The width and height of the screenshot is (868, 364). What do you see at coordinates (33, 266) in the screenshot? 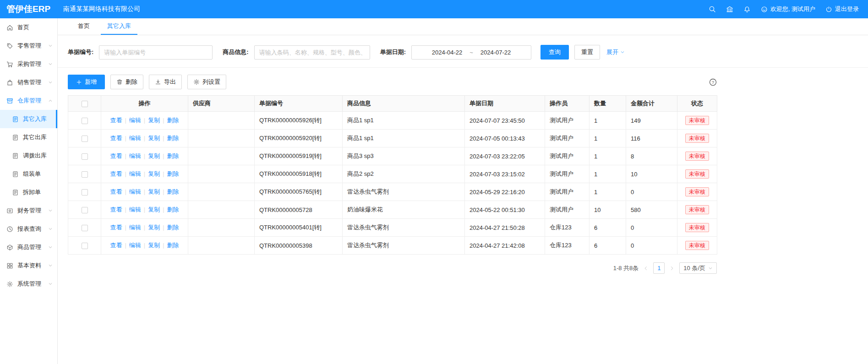
I see `sidebar-item-label: 基本资料` at bounding box center [33, 266].